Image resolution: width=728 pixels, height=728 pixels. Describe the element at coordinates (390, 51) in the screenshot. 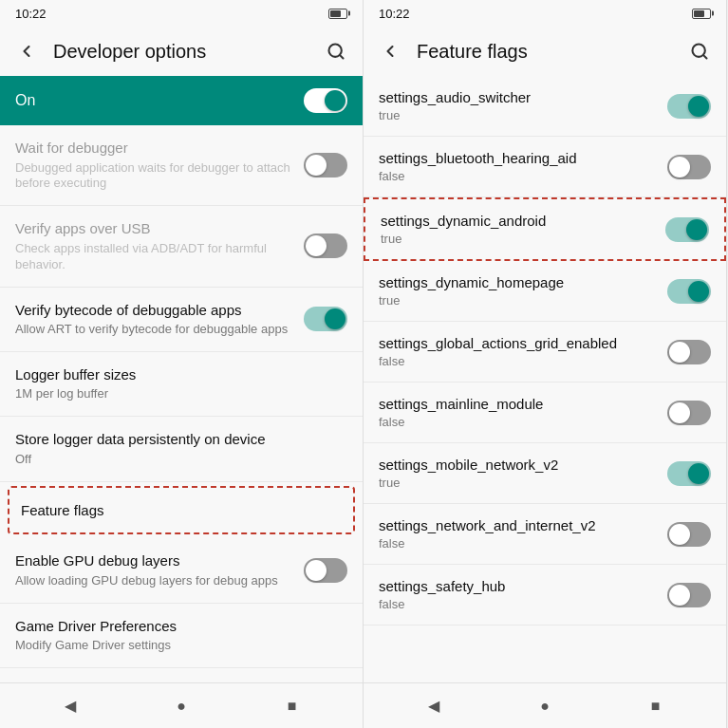

I see `right-back-button` at that location.